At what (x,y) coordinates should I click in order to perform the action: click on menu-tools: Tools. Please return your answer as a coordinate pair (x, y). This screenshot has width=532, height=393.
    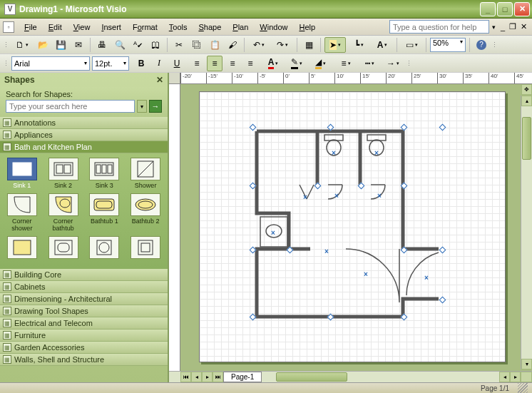
    Looking at the image, I should click on (178, 27).